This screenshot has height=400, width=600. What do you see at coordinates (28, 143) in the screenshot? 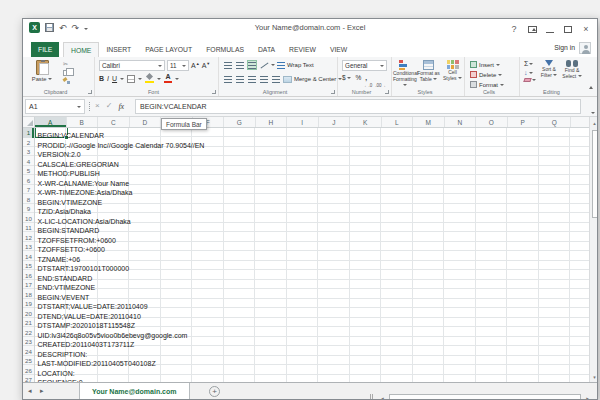
I see `row-header-2: 2` at bounding box center [28, 143].